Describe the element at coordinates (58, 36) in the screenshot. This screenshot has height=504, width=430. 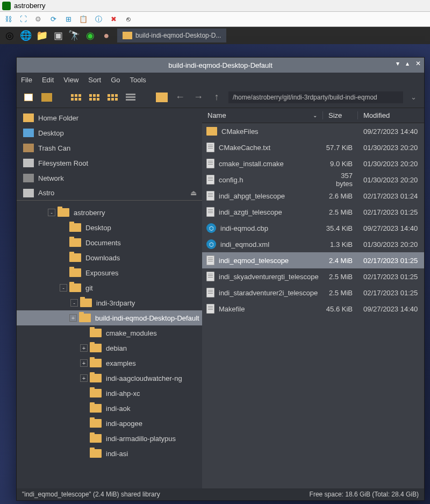
I see `terminal-icon: ▣` at that location.